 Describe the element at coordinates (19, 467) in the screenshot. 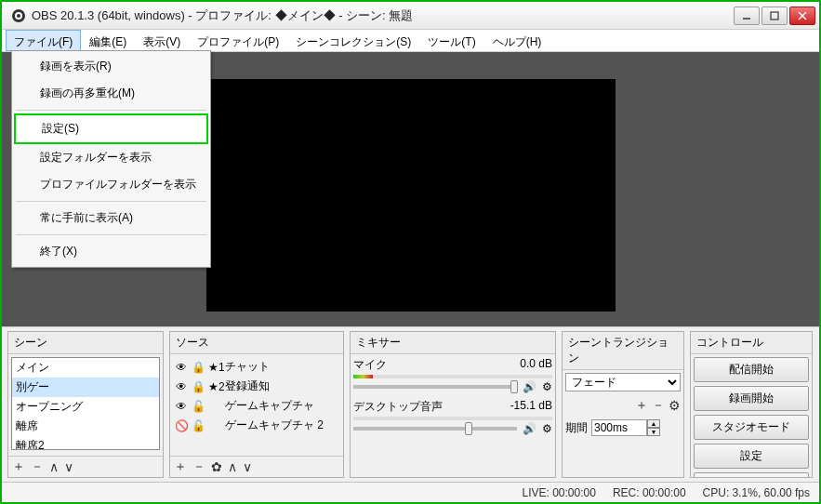

I see `scene-add-button: ＋` at that location.